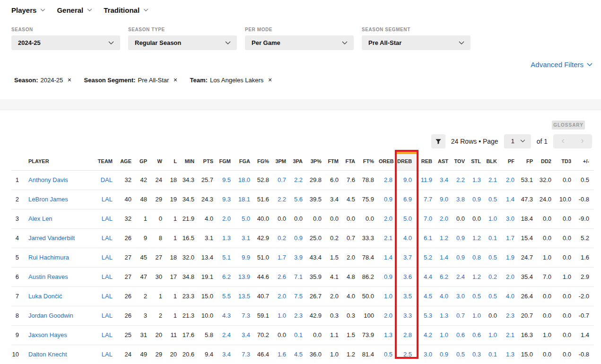  What do you see at coordinates (445, 335) in the screenshot?
I see `stat-video-link-ast: 1.0` at bounding box center [445, 335].